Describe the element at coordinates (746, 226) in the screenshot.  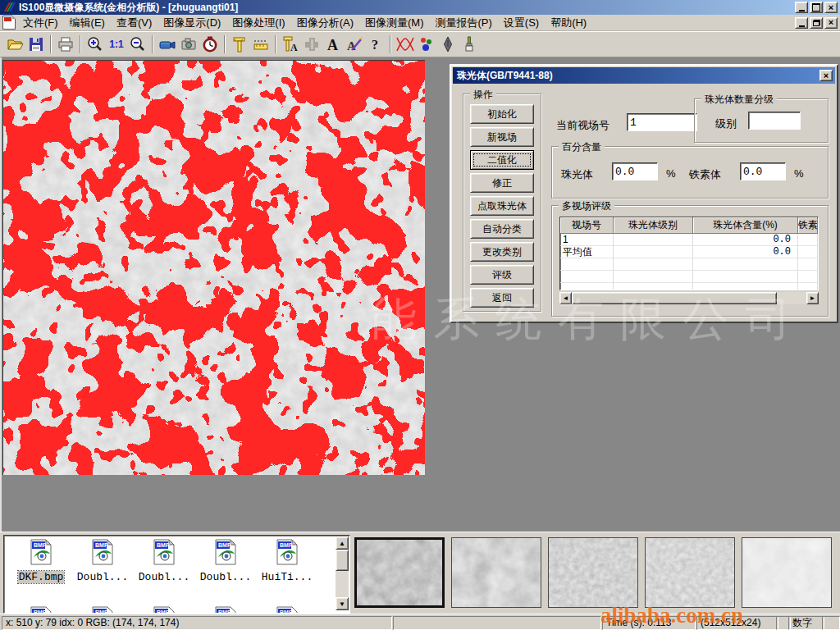
I see `col-pearlite-content: 珠光体含量(%)` at that location.